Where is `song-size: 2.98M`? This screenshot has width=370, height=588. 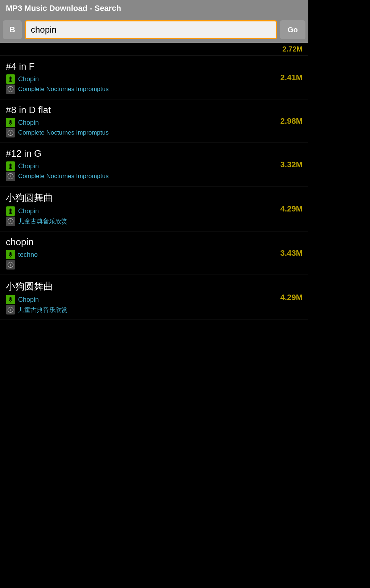
song-size: 2.98M is located at coordinates (288, 121).